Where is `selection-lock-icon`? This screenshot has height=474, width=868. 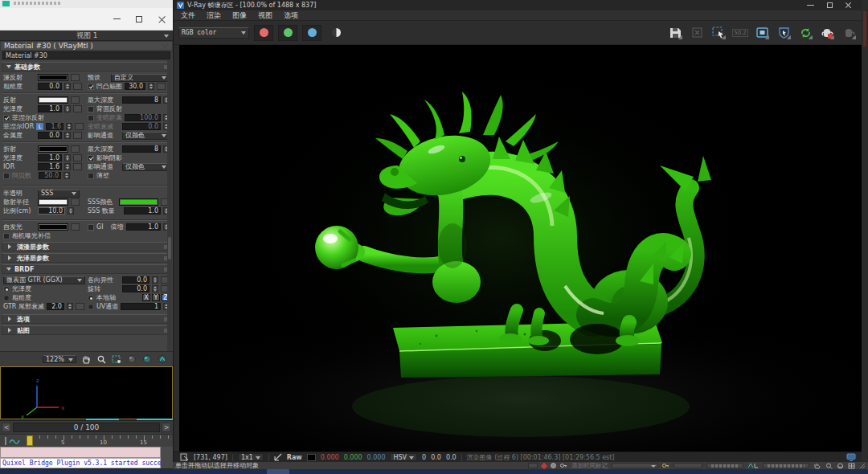
selection-lock-icon is located at coordinates (544, 465).